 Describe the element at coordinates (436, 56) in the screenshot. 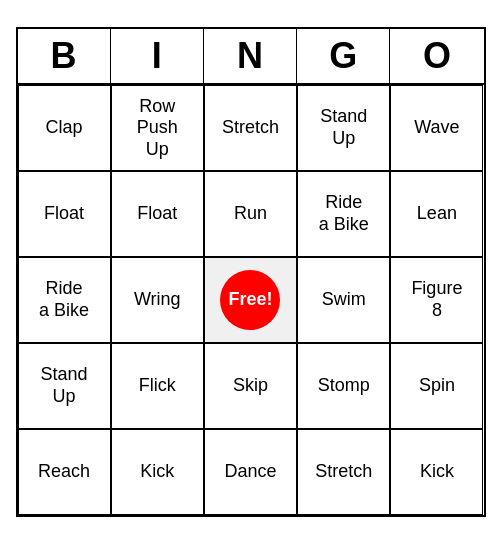

I see `bingo-header-letter: O` at that location.